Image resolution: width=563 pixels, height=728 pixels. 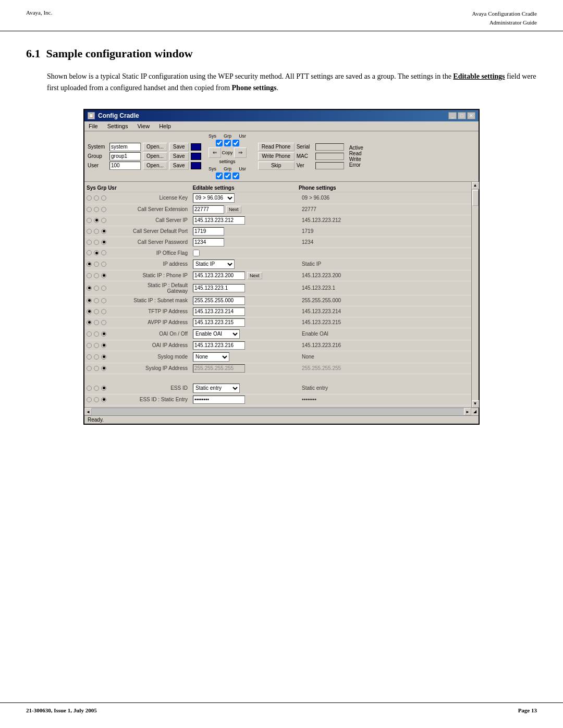 I want to click on user-input, so click(x=125, y=166).